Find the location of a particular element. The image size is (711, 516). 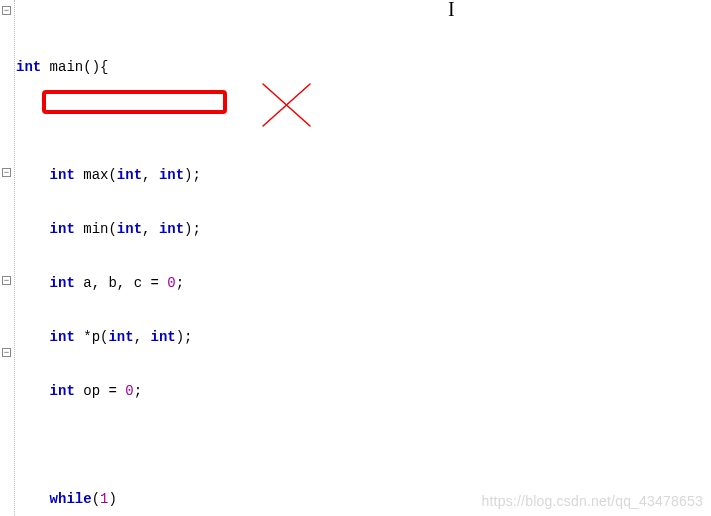

code-line: int min(int, int); is located at coordinates (364, 229).